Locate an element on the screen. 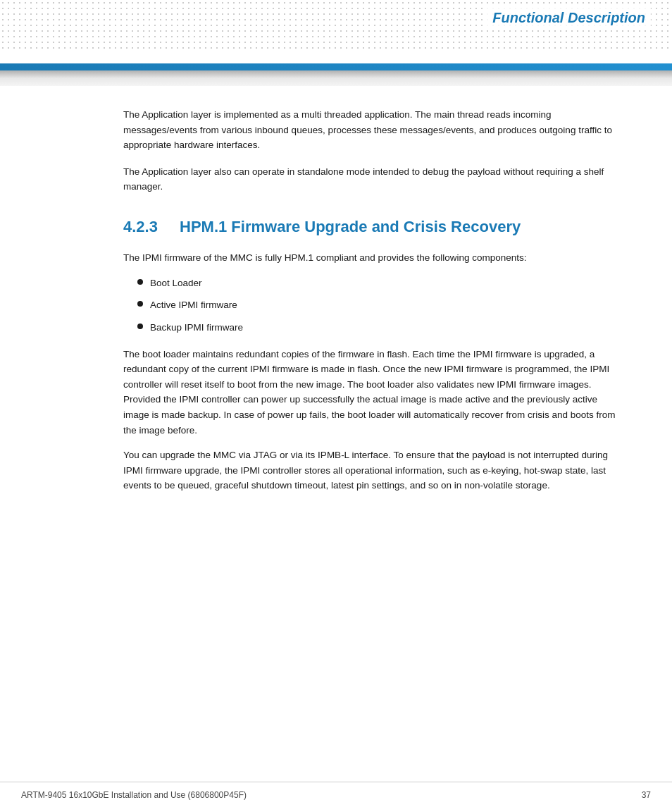 The width and height of the screenshot is (672, 807). header: Functional Description is located at coordinates (336, 32).